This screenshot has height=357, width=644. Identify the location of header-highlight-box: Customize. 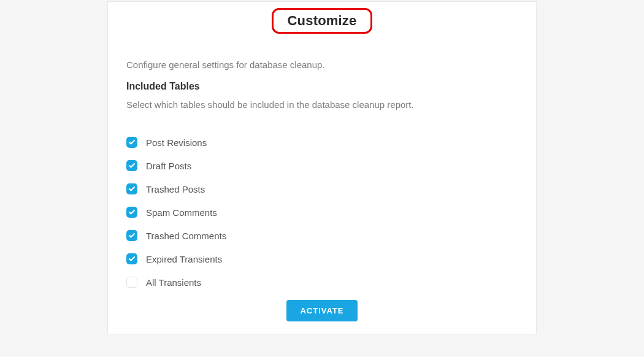
(321, 21).